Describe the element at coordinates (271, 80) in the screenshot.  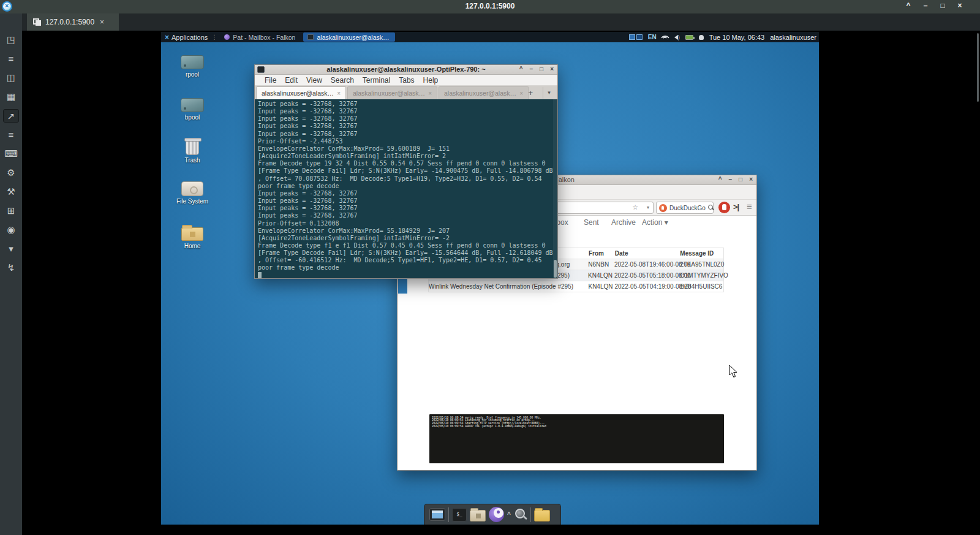
I see `menu-item-file: File` at that location.